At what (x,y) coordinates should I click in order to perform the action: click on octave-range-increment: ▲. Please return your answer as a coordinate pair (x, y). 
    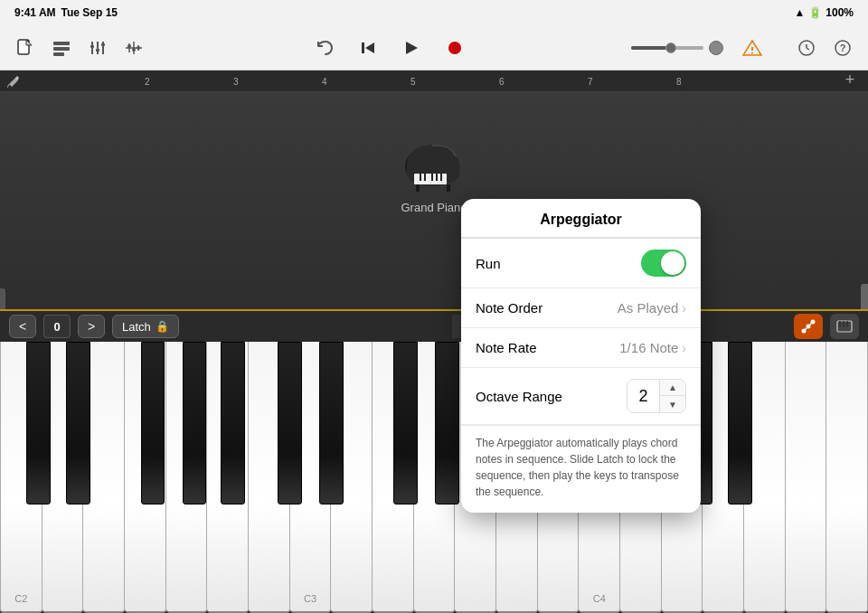
    Looking at the image, I should click on (673, 388).